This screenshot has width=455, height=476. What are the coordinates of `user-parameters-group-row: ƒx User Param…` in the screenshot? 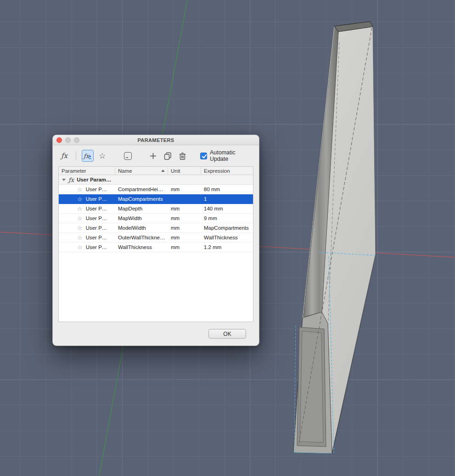 It's located at (156, 180).